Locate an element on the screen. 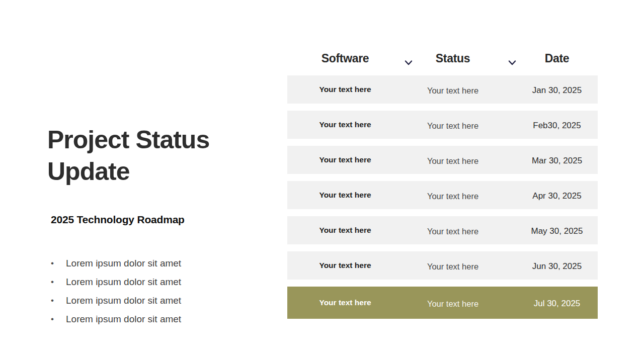  table-row: Your text here Your text here Jun 30, 20… is located at coordinates (443, 265).